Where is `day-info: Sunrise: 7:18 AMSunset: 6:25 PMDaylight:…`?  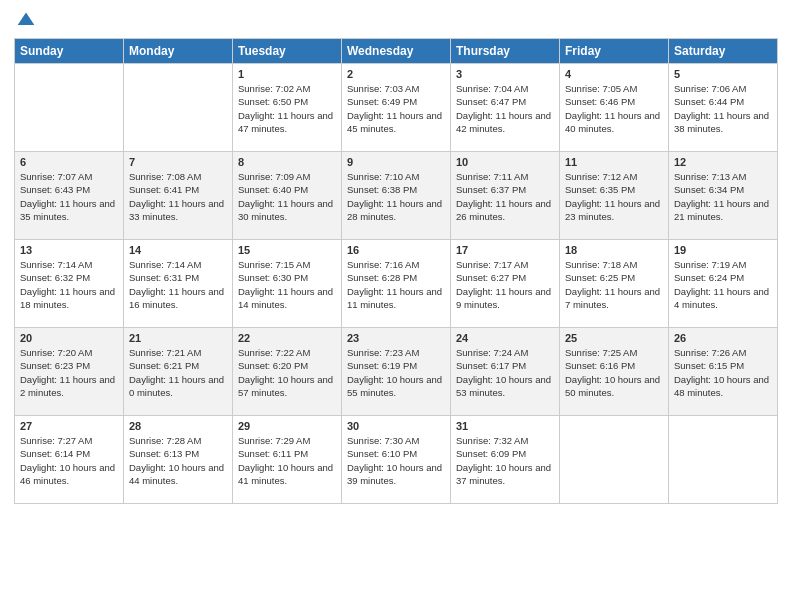 day-info: Sunrise: 7:18 AMSunset: 6:25 PMDaylight:… is located at coordinates (614, 284).